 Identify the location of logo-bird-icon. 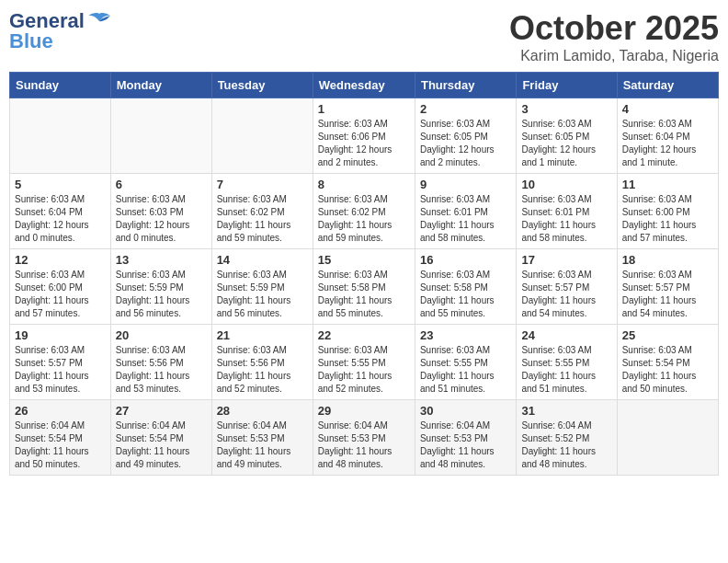
(99, 21).